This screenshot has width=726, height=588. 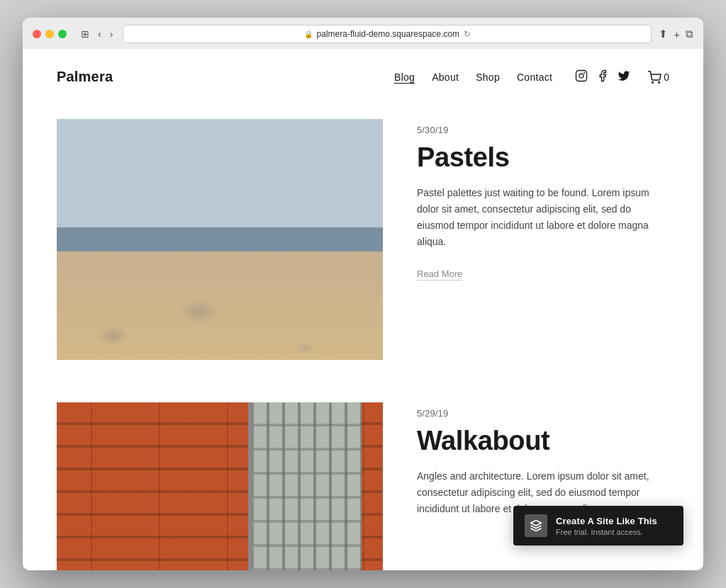 I want to click on post-excerpt-pastels: Pastel palettes just waiting to be found…, so click(x=543, y=217).